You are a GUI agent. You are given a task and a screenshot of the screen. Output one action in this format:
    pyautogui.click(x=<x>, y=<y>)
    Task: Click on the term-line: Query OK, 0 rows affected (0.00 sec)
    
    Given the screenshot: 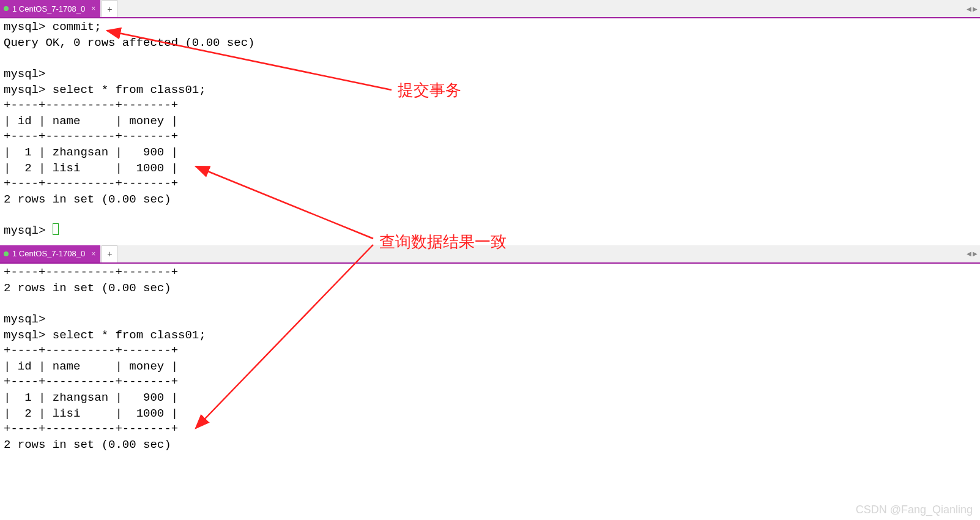 What is the action you would take?
    pyautogui.click(x=129, y=43)
    